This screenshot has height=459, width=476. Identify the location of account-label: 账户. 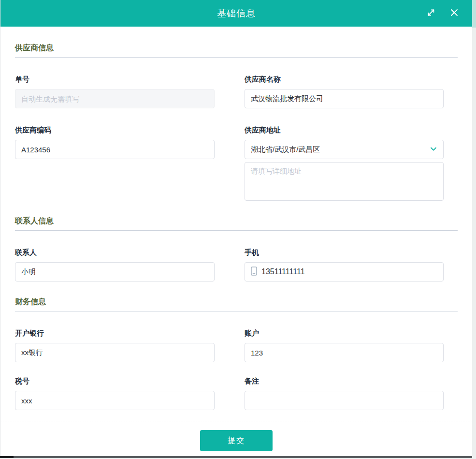
(344, 334).